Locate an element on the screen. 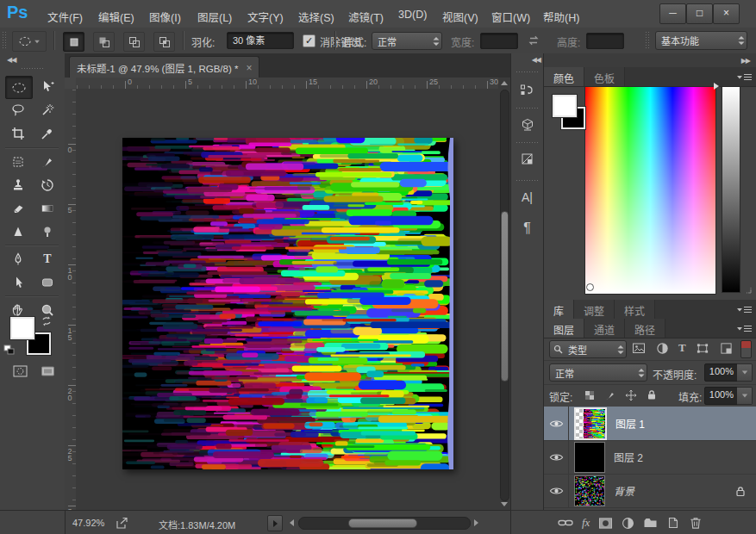 The height and width of the screenshot is (534, 756). quick-mask-button is located at coordinates (20, 370).